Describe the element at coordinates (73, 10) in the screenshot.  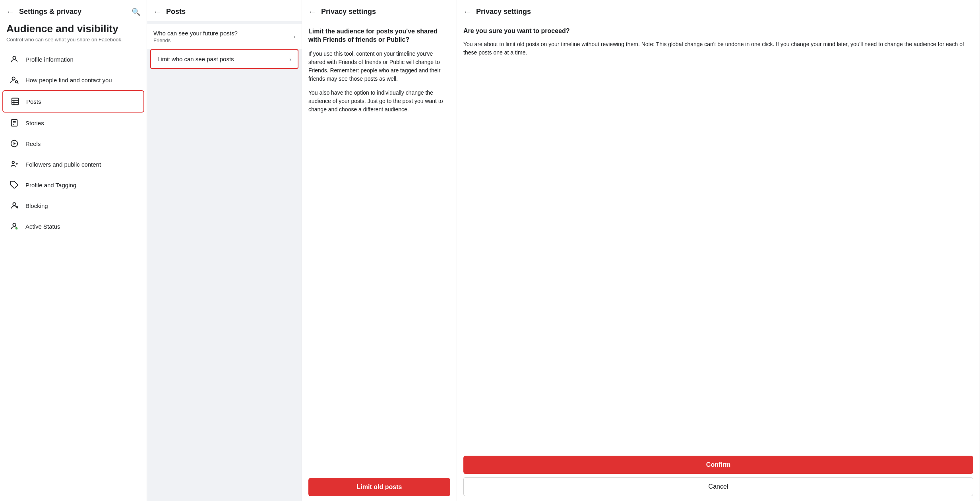
I see `sidebar-header: ← Settings & privacy 🔍` at that location.